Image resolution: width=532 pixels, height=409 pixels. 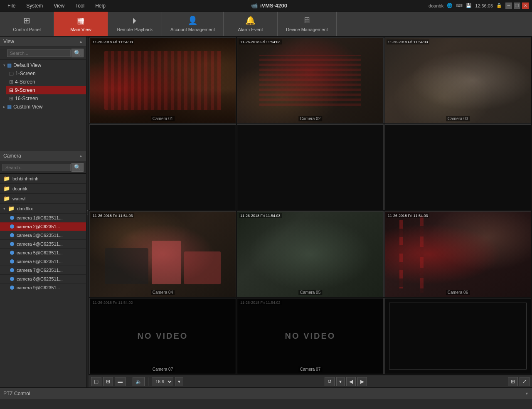 What do you see at coordinates (25, 209) in the screenshot?
I see `group-dmk6kx-label: dmk6kx` at bounding box center [25, 209].